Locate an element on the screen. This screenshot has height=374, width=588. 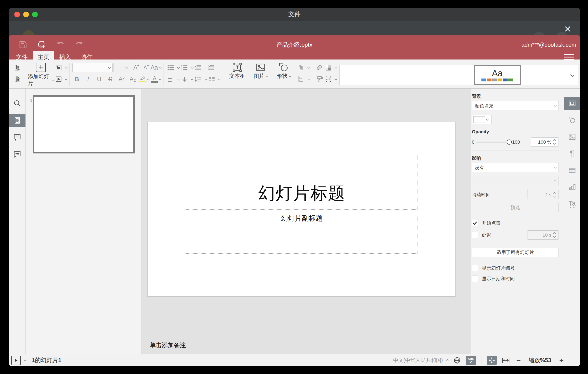
decrease-indent-button is located at coordinates (198, 67).